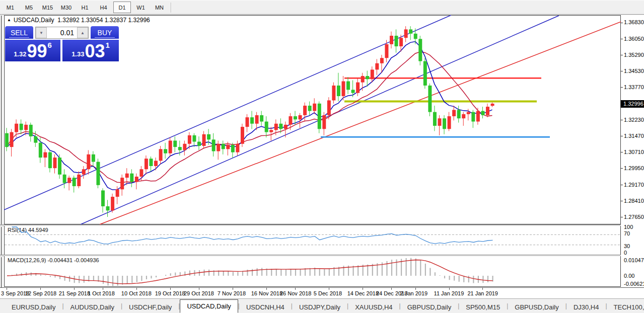  What do you see at coordinates (634, 71) in the screenshot?
I see `price-axis-label: 1.34530` at bounding box center [634, 71].